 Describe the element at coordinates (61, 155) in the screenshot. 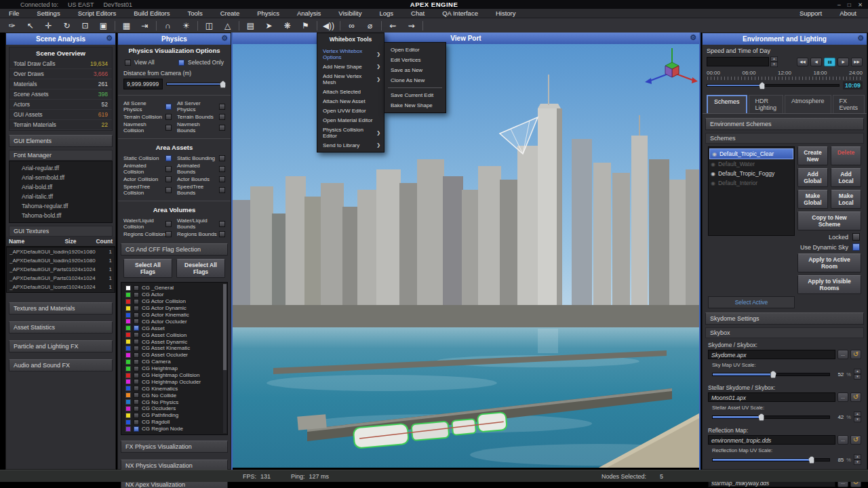

I see `section-font-manager: Font Manager` at that location.